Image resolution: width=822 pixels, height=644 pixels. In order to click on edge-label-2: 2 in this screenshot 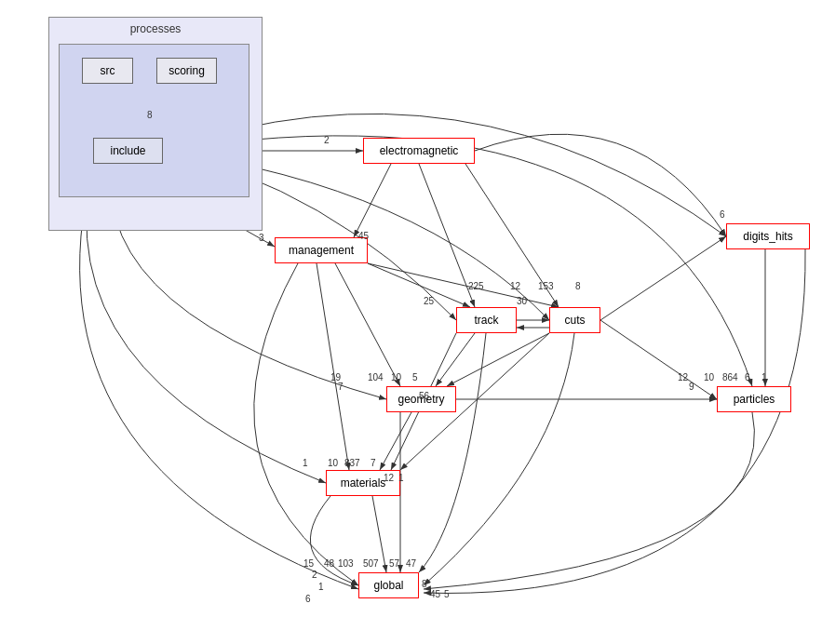, I will do `click(327, 140)`.